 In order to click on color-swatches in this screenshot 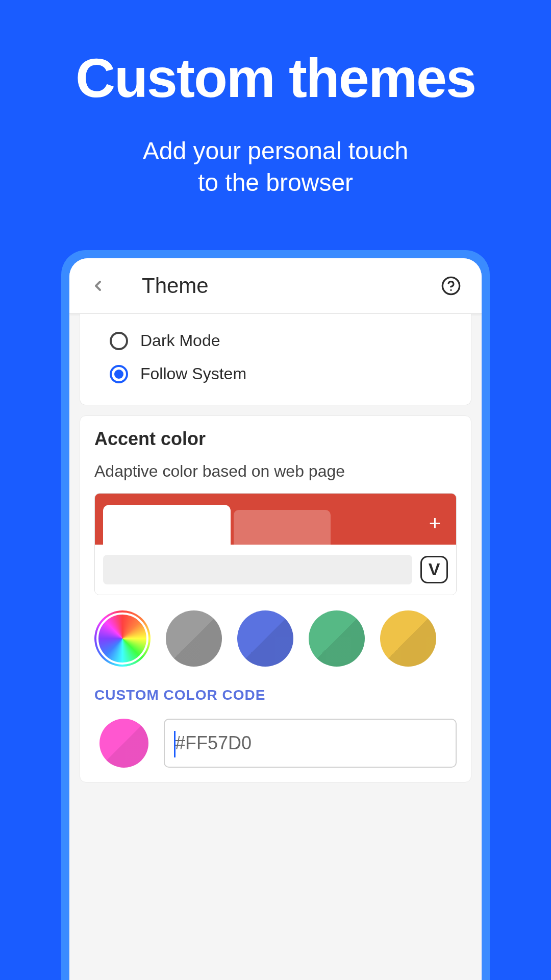, I will do `click(276, 639)`.